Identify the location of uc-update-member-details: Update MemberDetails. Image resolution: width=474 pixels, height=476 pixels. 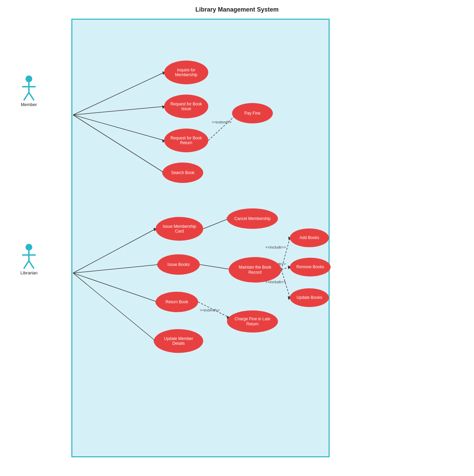
(179, 341).